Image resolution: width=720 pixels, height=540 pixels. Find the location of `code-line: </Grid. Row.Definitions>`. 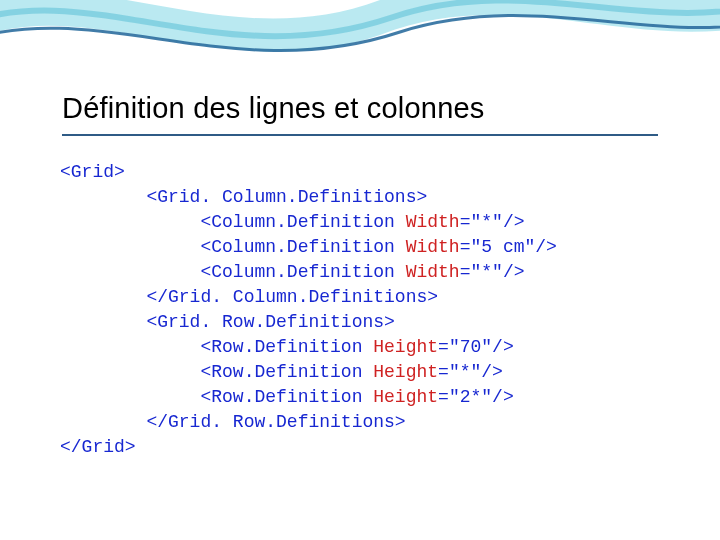

code-line: </Grid. Row.Definitions> is located at coordinates (233, 422).